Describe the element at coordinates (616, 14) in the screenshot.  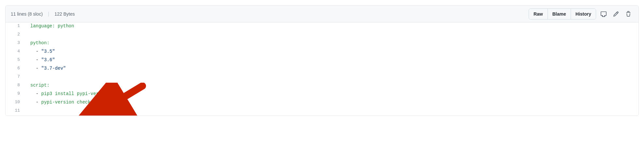
I see `edit-icon-button` at that location.